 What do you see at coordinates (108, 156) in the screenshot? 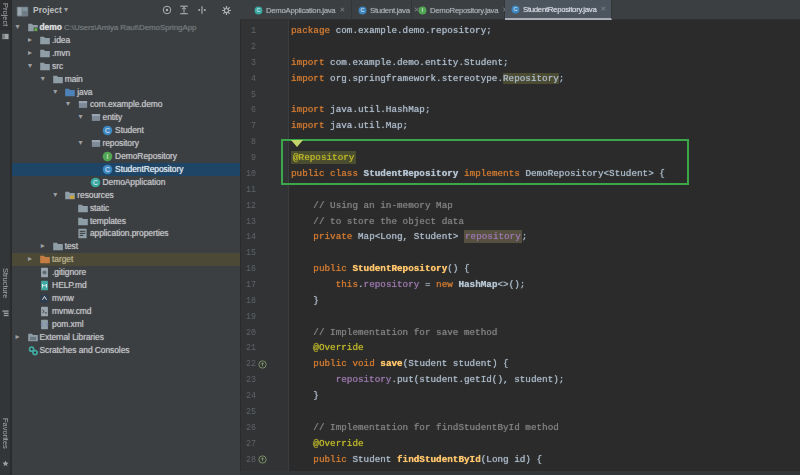
I see `svg-text: I` at bounding box center [108, 156].